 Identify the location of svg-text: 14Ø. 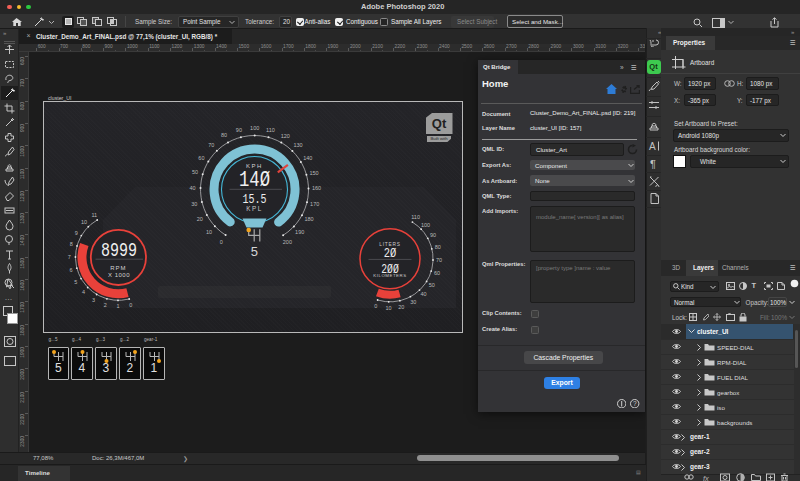
(254, 180).